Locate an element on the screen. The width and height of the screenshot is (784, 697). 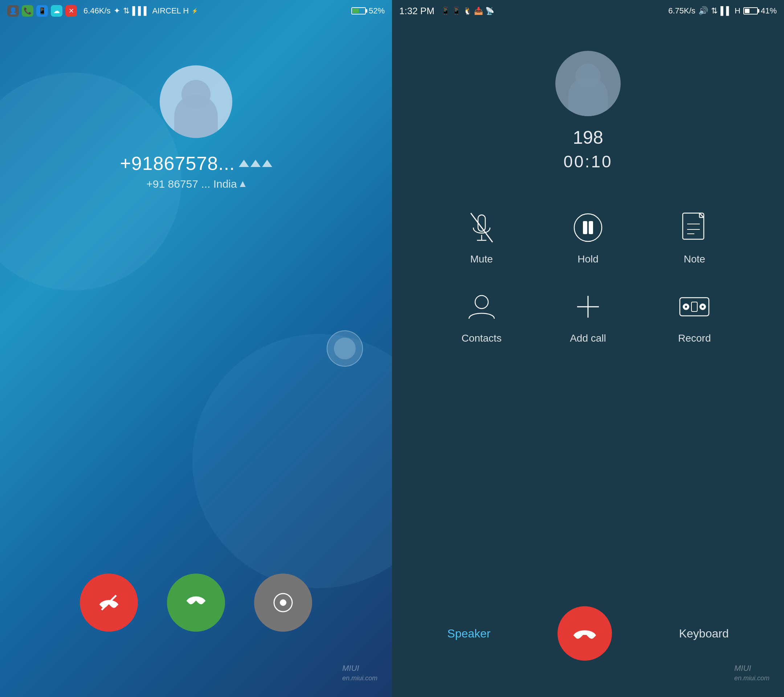
right-arrows: ⇅ is located at coordinates (714, 11).